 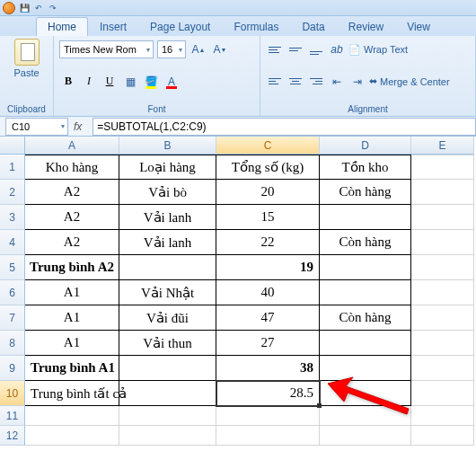 I want to click on cell-D8, so click(x=366, y=343).